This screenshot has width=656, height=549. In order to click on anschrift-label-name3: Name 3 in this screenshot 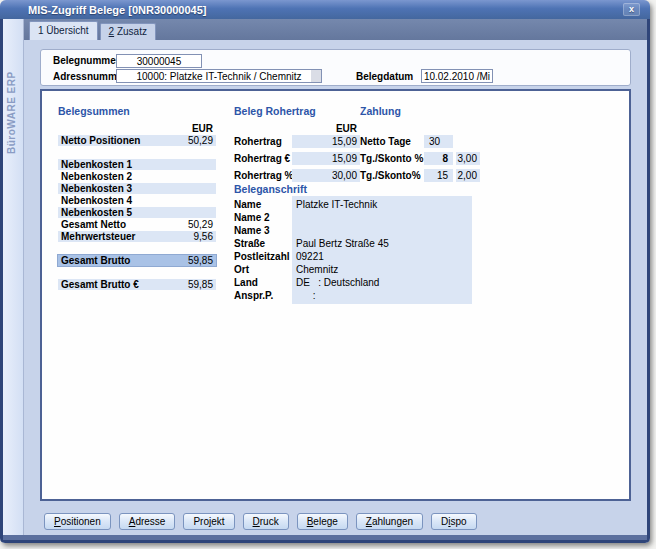, I will do `click(262, 230)`.